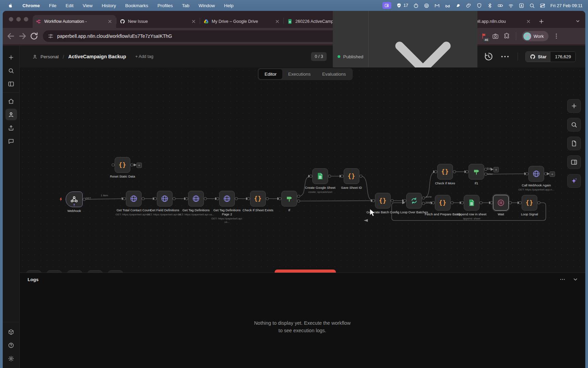 Image resolution: width=588 pixels, height=368 pixels. What do you see at coordinates (116, 271) in the screenshot?
I see `tidy-up-button` at bounding box center [116, 271].